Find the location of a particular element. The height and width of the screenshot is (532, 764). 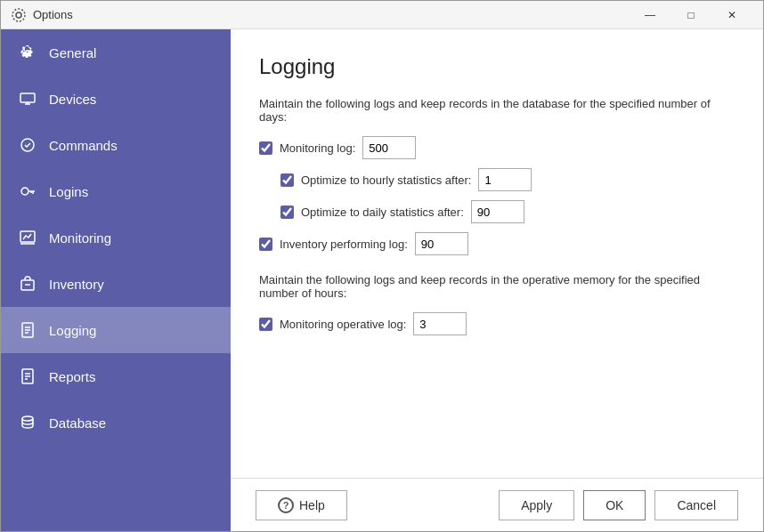

section2-description: Maintain the following logs and keep rec… is located at coordinates (497, 286).